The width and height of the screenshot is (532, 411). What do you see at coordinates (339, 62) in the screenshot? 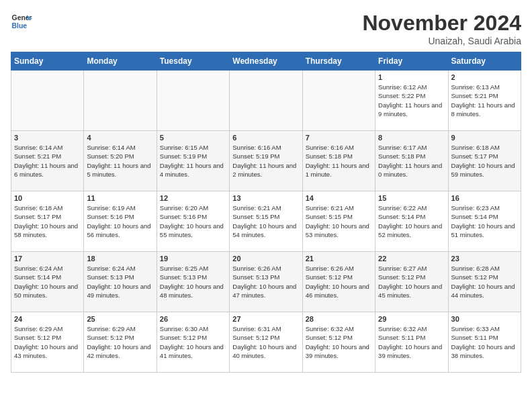
I see `header-thursday: Thursday` at bounding box center [339, 62].